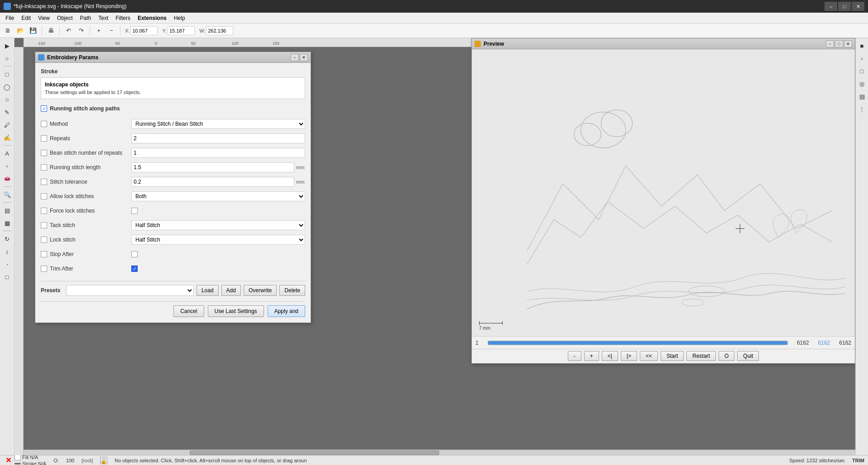  Describe the element at coordinates (7, 46) in the screenshot. I see `select-tool: ▶` at that location.